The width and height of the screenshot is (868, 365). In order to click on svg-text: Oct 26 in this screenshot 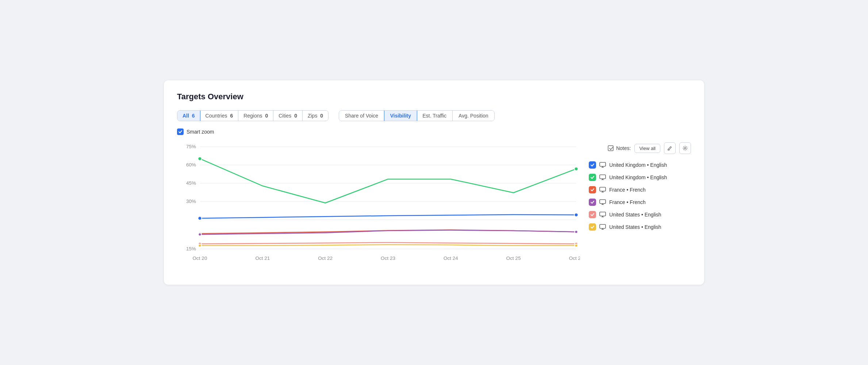, I will do `click(575, 258)`.